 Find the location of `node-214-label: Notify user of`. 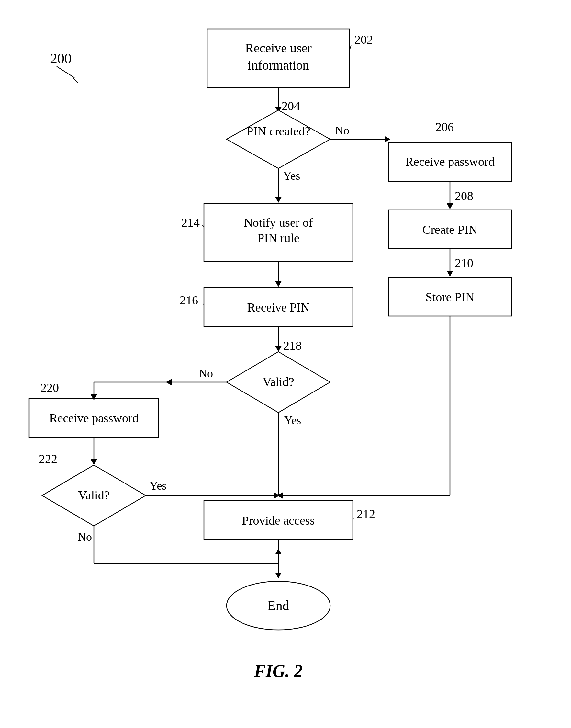

node-214-label: Notify user of is located at coordinates (278, 223).